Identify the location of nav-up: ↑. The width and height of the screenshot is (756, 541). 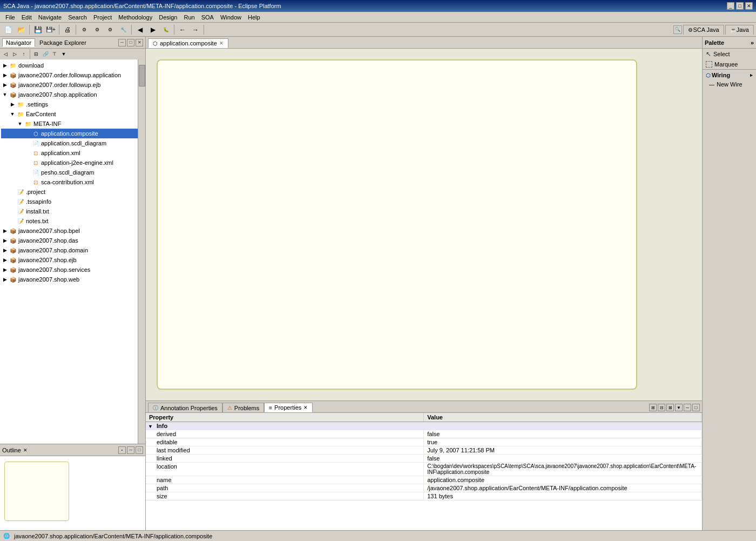
(24, 54).